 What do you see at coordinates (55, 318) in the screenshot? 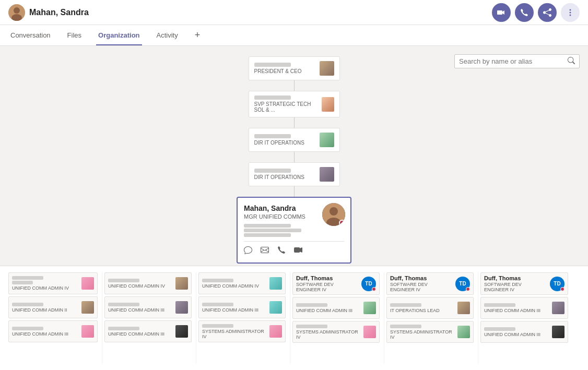
I see `cards-column-1: UNIFIED COMM ADMIN IV UNIFIED COMM ADMIN…` at bounding box center [55, 318].